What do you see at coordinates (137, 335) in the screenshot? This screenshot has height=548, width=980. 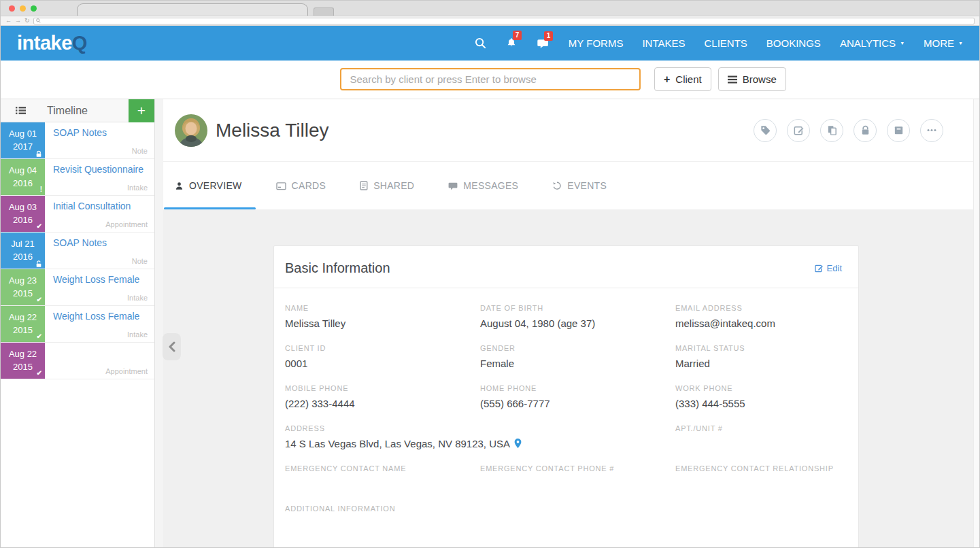 I see `entry-type: Intake` at bounding box center [137, 335].